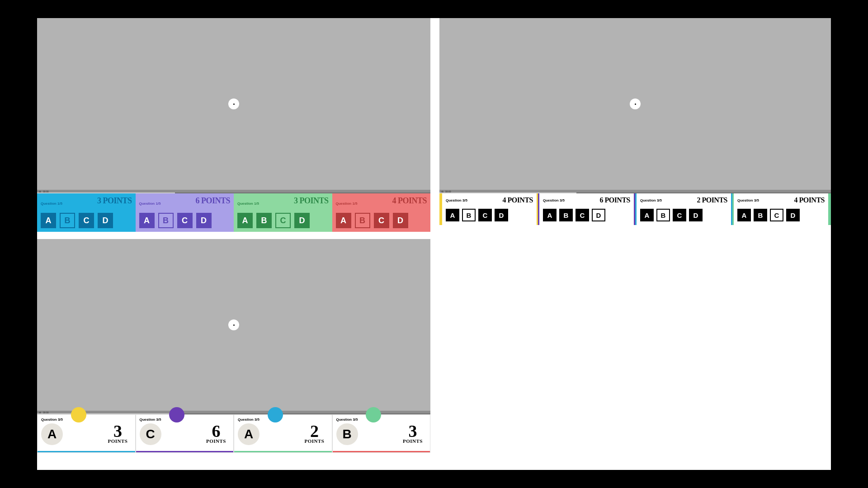 This screenshot has width=868, height=488. I want to click on player-panels: Question 1/53 POINTSABCDQuestion 1/56 PO…, so click(234, 212).